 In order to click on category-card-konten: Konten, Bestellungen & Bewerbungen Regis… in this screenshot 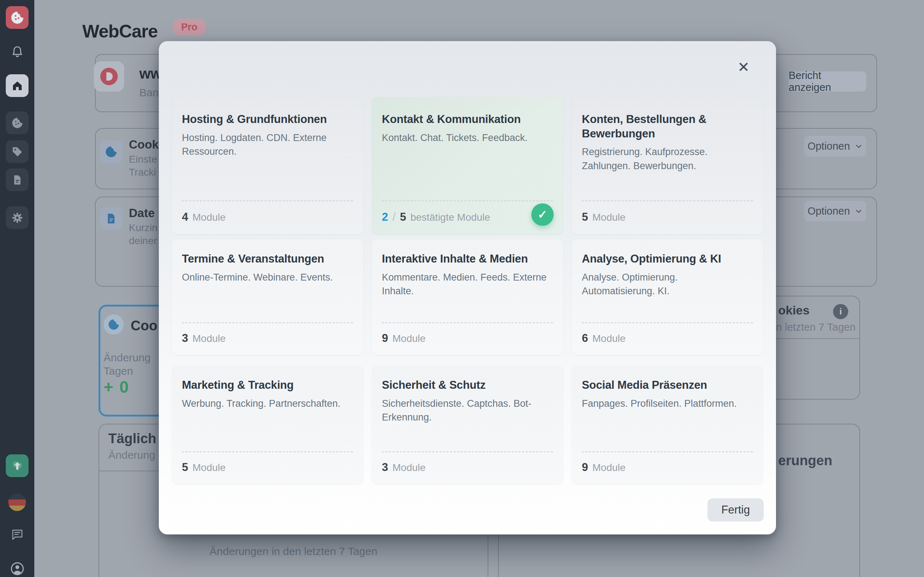, I will do `click(667, 166)`.